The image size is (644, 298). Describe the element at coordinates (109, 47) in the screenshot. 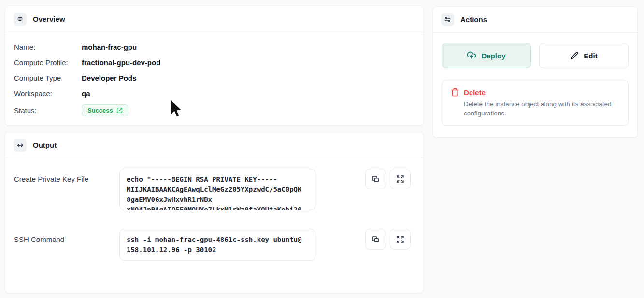

I see `field-value: mohan-frac-gpu` at that location.